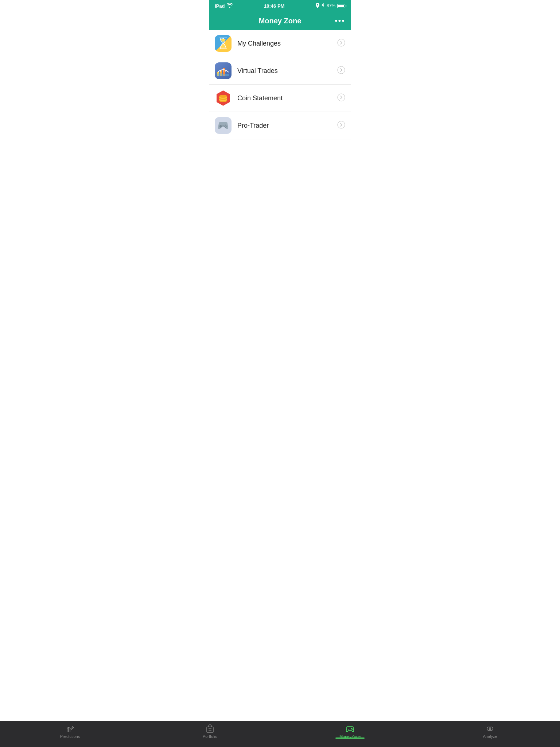 This screenshot has width=560, height=747. What do you see at coordinates (274, 6) in the screenshot?
I see `status-time: 10:46 PM` at bounding box center [274, 6].